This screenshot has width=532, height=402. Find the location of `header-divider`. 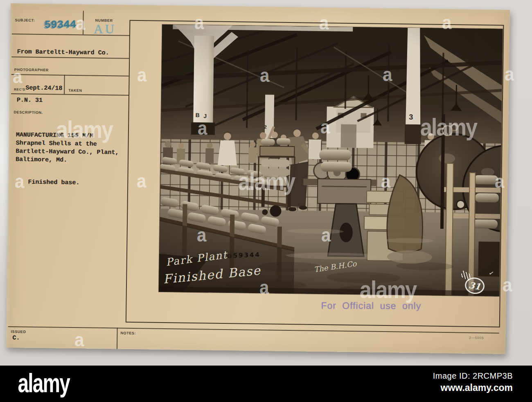

header-divider is located at coordinates (83, 23).